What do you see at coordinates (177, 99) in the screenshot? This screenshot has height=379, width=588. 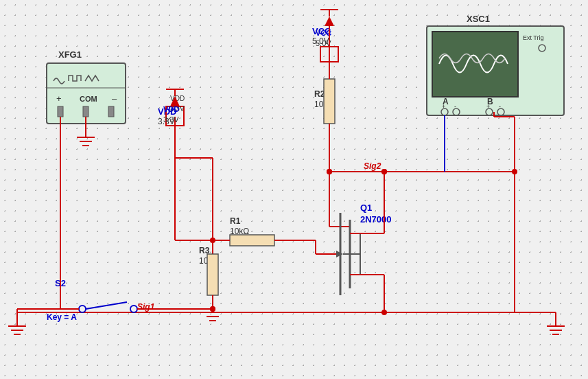 I see `svg-text: VDD` at bounding box center [177, 99].